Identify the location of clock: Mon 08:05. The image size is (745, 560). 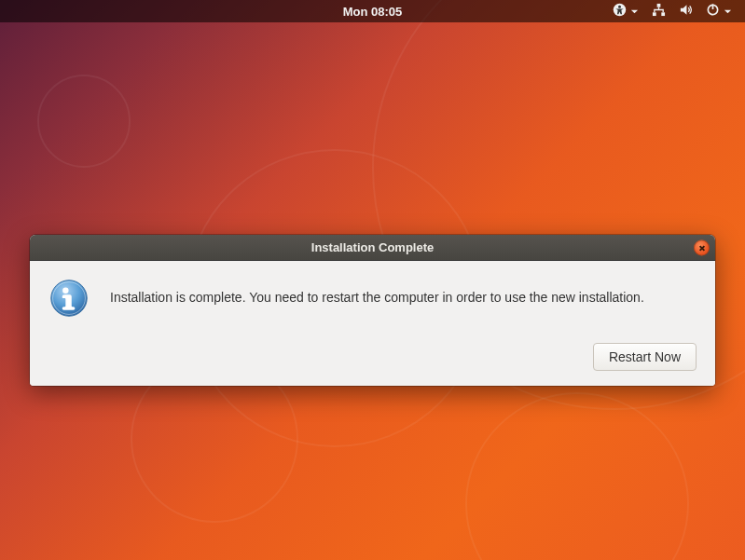
(373, 11).